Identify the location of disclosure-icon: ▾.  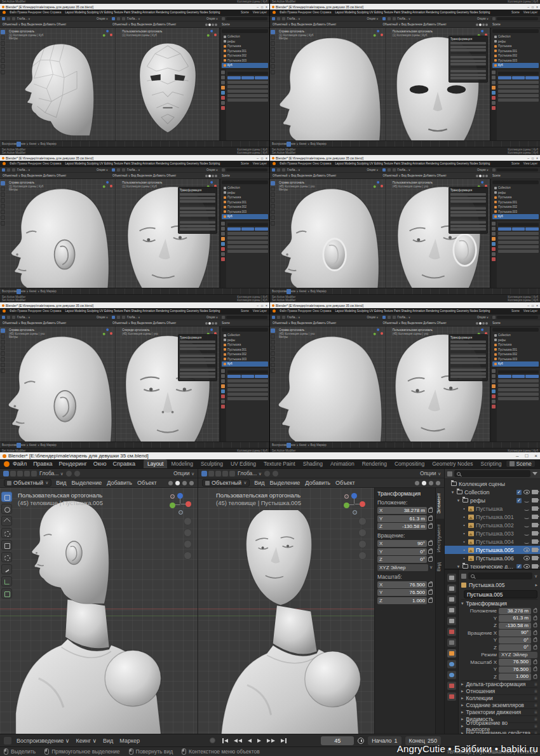
(459, 501).